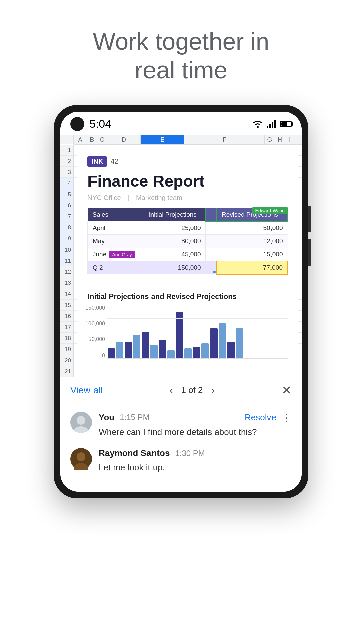 The width and height of the screenshot is (362, 644). What do you see at coordinates (211, 241) in the screenshot?
I see `cell-may-mid` at bounding box center [211, 241].